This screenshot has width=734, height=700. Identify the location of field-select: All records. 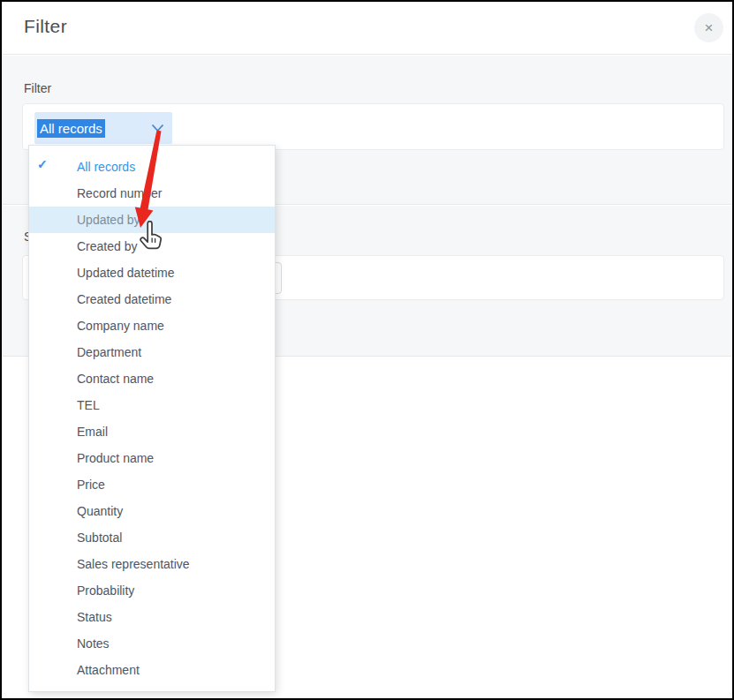
(103, 128).